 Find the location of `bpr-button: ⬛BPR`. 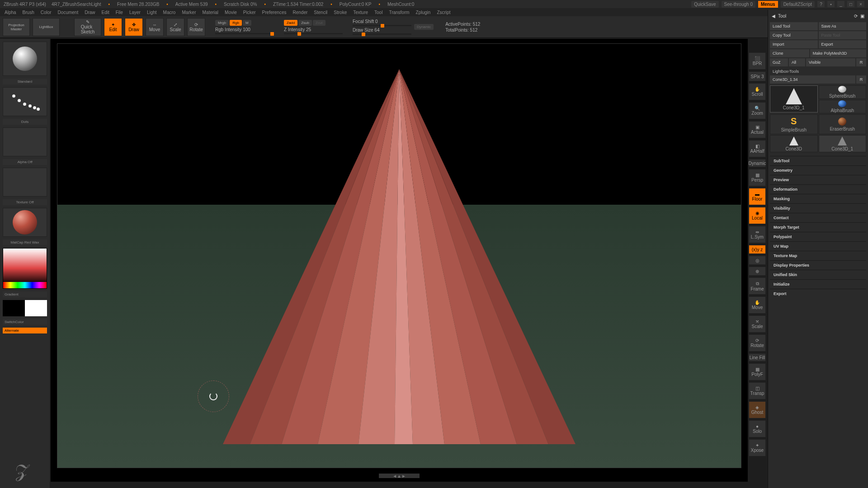

bpr-button: ⬛BPR is located at coordinates (757, 61).